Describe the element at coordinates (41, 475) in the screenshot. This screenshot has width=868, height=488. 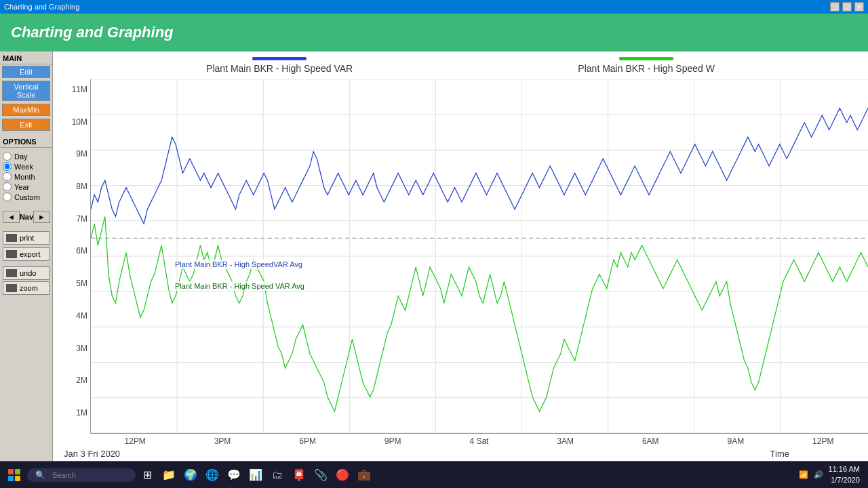
I see `search-icon: 🔍` at that location.